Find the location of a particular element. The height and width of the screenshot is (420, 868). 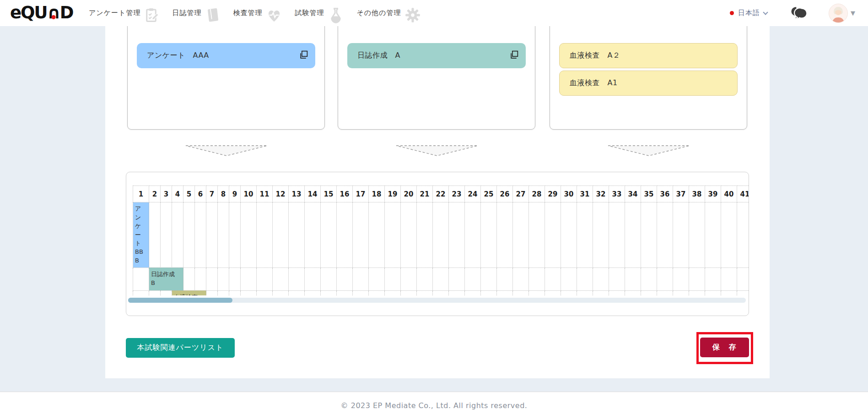

schedule-day-header: 32 is located at coordinates (601, 194).